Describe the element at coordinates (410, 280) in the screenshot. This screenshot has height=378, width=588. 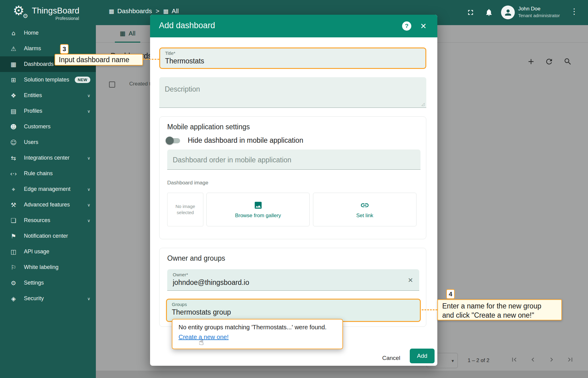
I see `clear-owner-icon: ✕` at that location.